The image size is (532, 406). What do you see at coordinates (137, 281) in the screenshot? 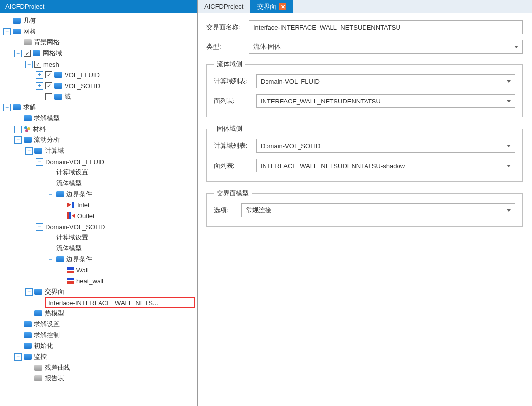
I see `tree-heat-wall: heat_wall` at bounding box center [137, 281].